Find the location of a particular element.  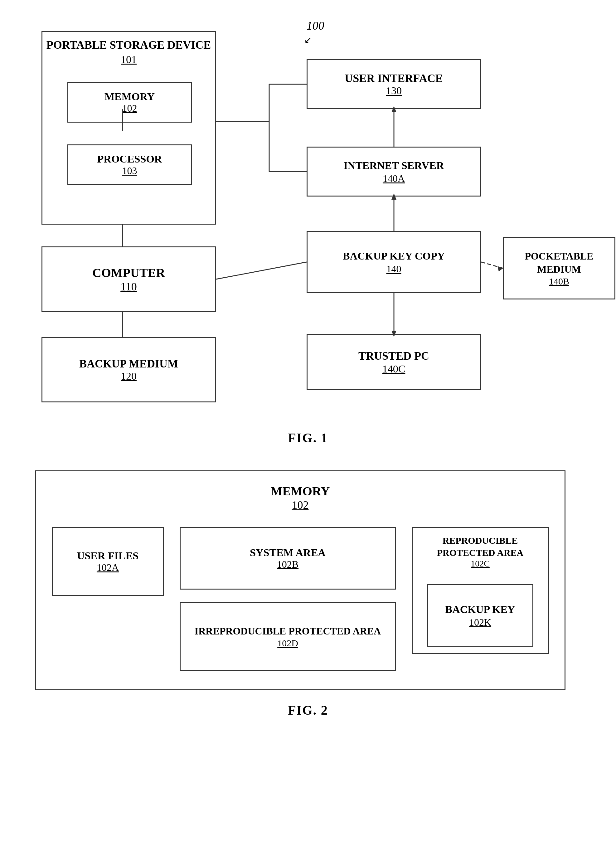

user-files-title: USER FILES is located at coordinates (108, 556).